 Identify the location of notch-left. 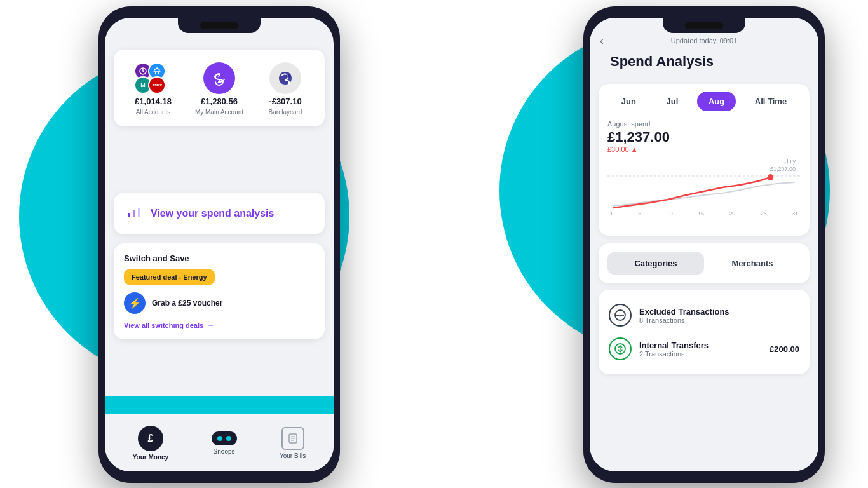
(219, 25).